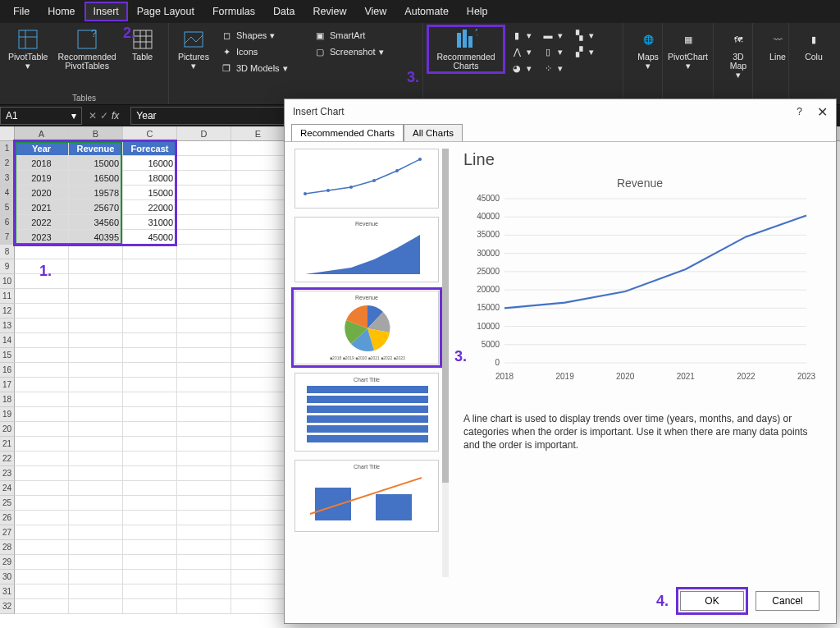 This screenshot has width=840, height=628. Describe the element at coordinates (204, 133) in the screenshot. I see `col-D: D` at that location.